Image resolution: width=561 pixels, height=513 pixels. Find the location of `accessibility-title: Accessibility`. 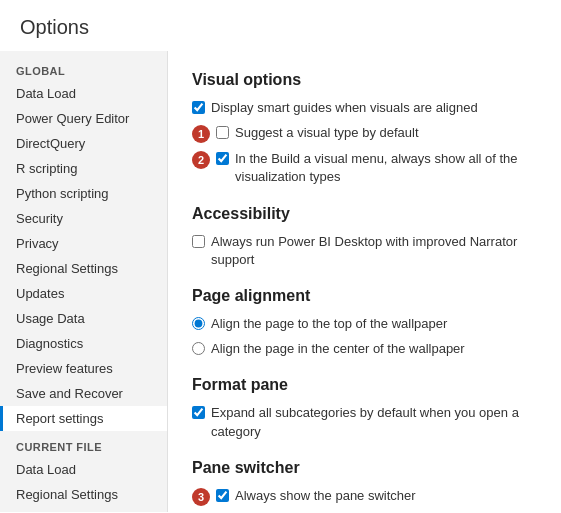

accessibility-title: Accessibility is located at coordinates (364, 214).